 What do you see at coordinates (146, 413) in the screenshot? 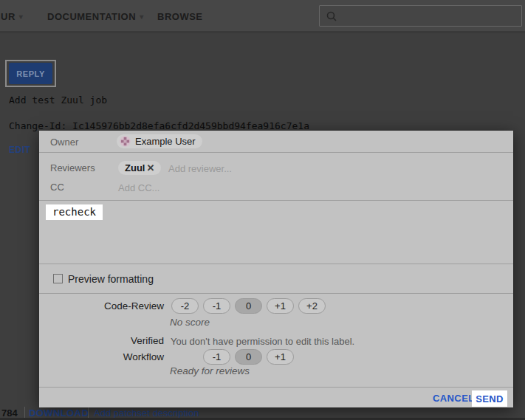
I see `add-patchset-description-link: Add patchset description` at bounding box center [146, 413].